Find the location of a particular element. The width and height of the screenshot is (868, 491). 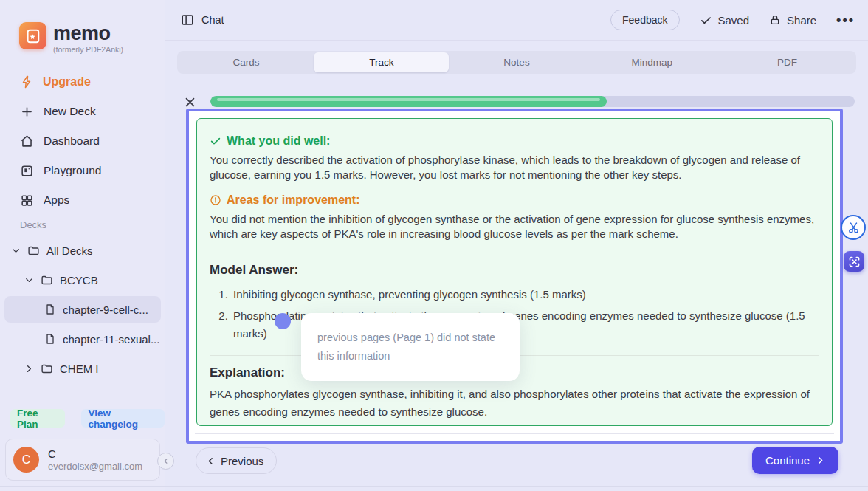

user-account-card: C C everdoisx@gmail.com is located at coordinates (83, 459).